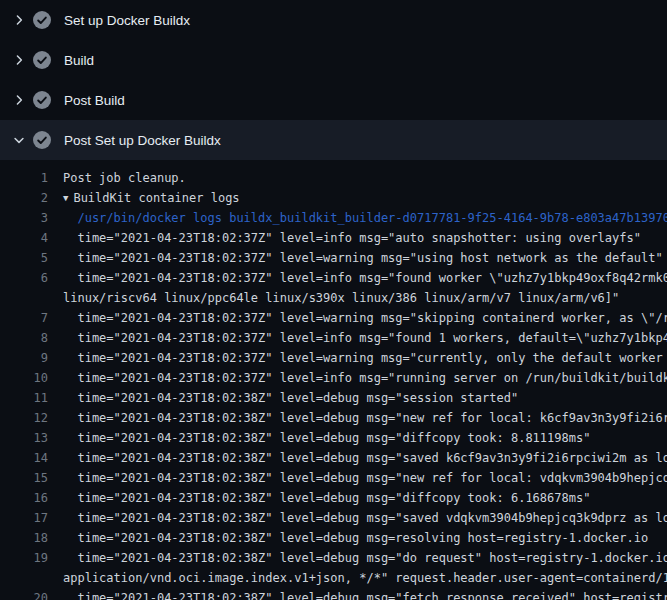 This screenshot has width=667, height=600. What do you see at coordinates (94, 100) in the screenshot?
I see `step-label: Post Build` at bounding box center [94, 100].